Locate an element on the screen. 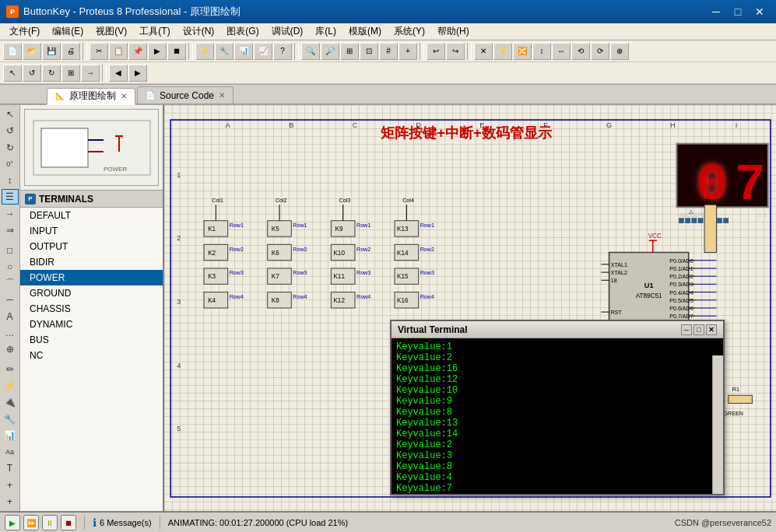 Image resolution: width=776 pixels, height=532 pixels. lt-graph: 📊 is located at coordinates (10, 436).